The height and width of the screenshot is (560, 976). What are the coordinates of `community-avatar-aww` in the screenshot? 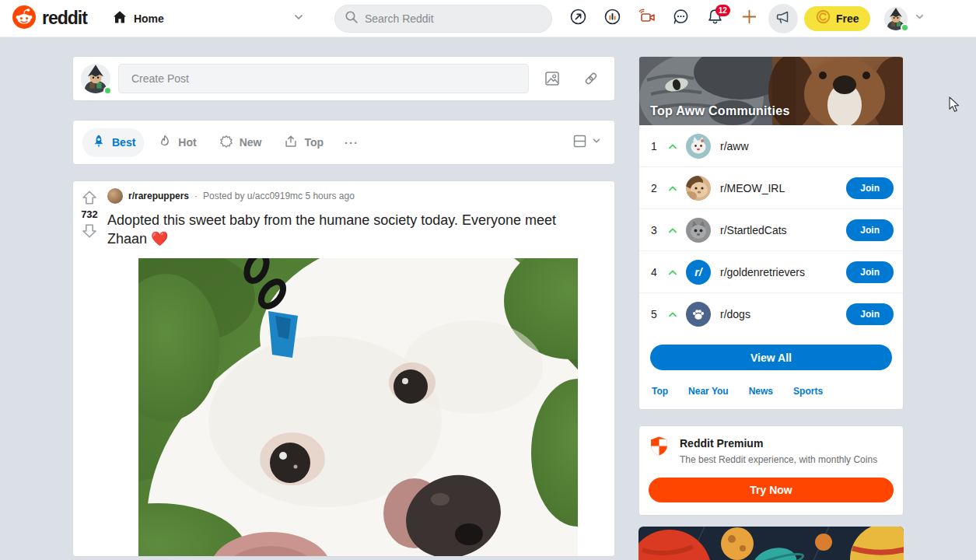 It's located at (698, 146).